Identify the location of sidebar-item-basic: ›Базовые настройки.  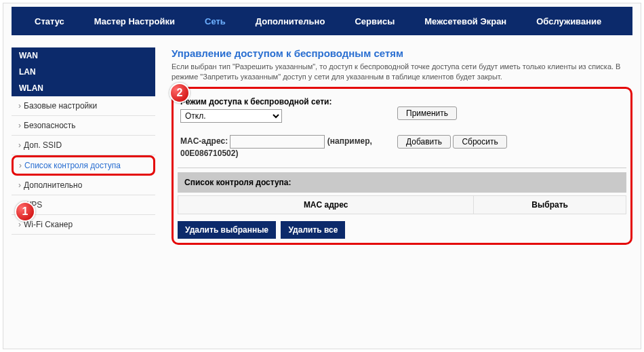
(83, 106).